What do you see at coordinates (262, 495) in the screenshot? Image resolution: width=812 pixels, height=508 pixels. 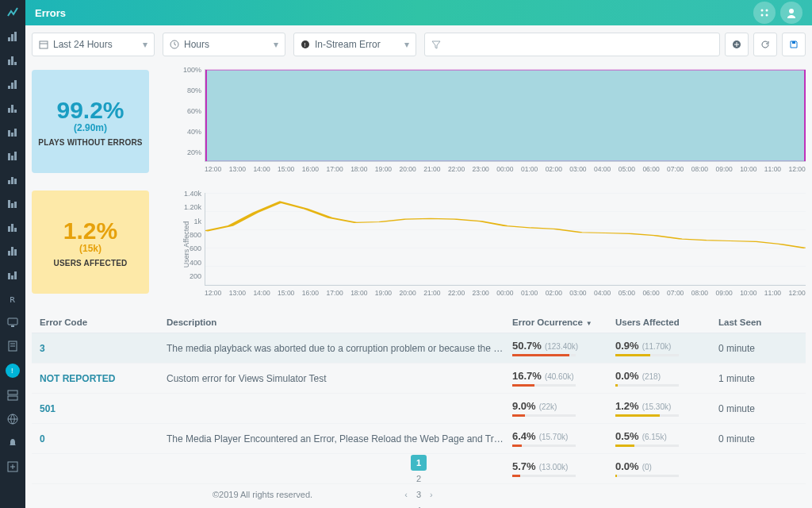 I see `copyright: ©2019 All rights reserved.` at bounding box center [262, 495].